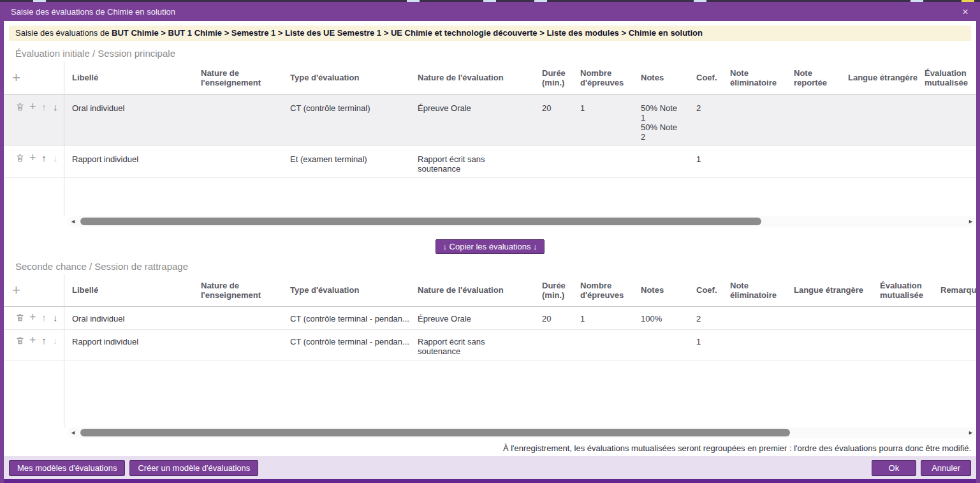  What do you see at coordinates (754, 290) in the screenshot?
I see `col-note-eliminatoire: Note éliminatoire` at bounding box center [754, 290].